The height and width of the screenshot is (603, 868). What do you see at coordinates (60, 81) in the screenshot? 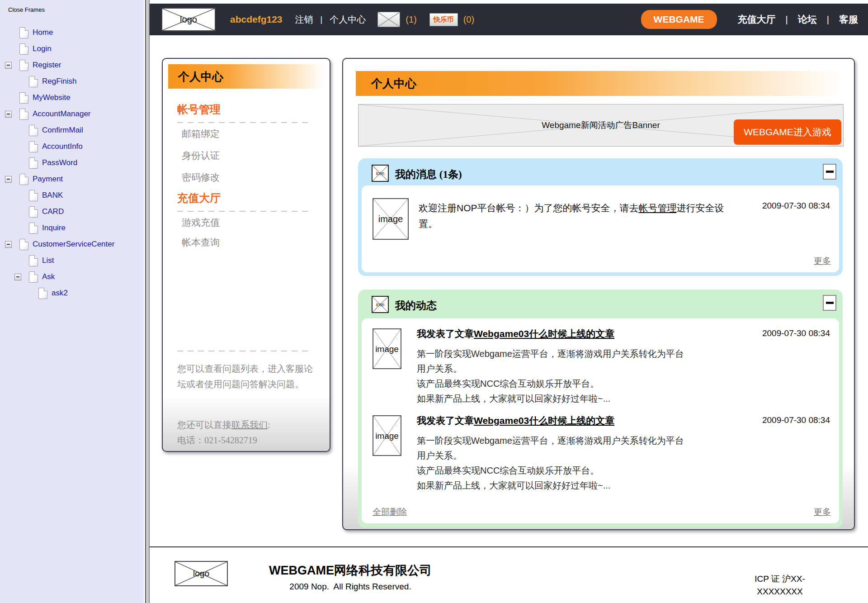
I see `sidebar-item-label: RegFinish` at bounding box center [60, 81].